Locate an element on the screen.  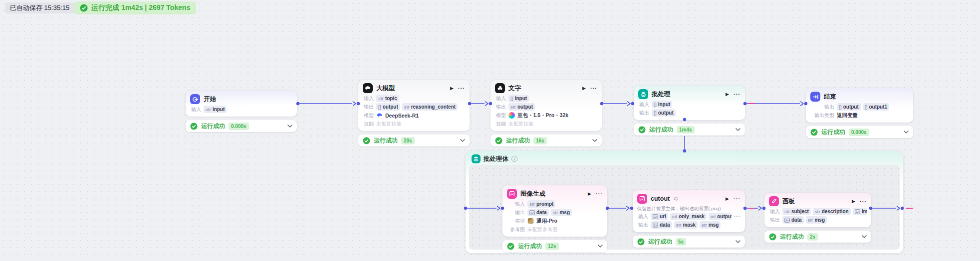
param-tag: intonly_mask is located at coordinates (689, 216).